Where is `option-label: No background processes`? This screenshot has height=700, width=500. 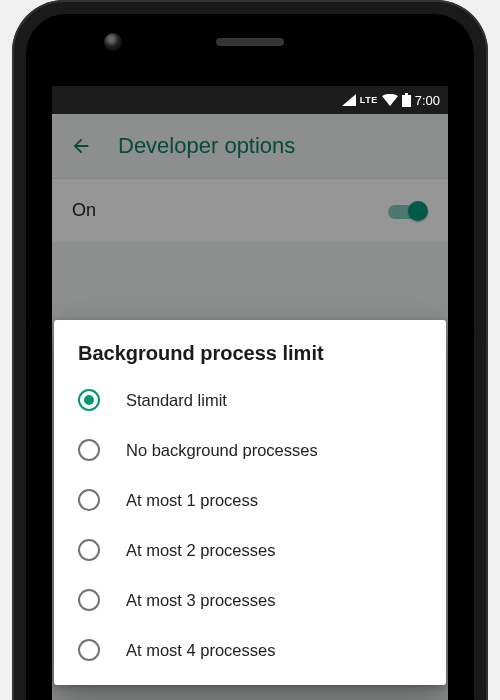
option-label: No background processes is located at coordinates (222, 450).